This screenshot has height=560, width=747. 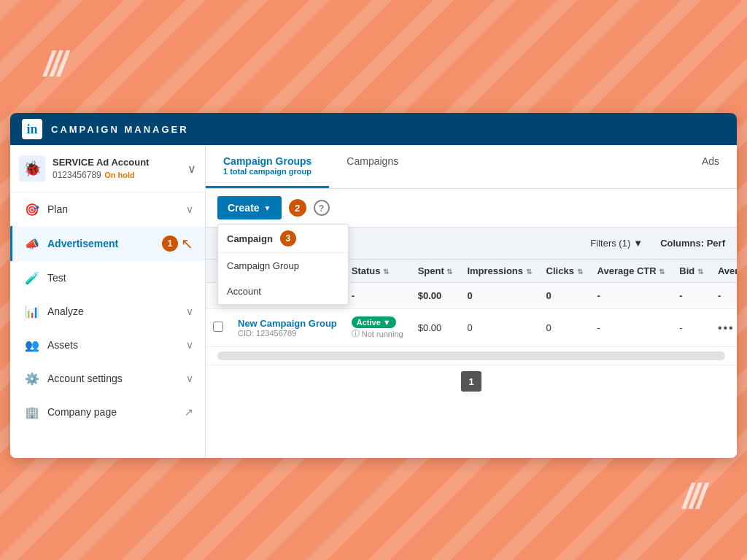 I want to click on col-aver: Aver, so click(x=724, y=271).